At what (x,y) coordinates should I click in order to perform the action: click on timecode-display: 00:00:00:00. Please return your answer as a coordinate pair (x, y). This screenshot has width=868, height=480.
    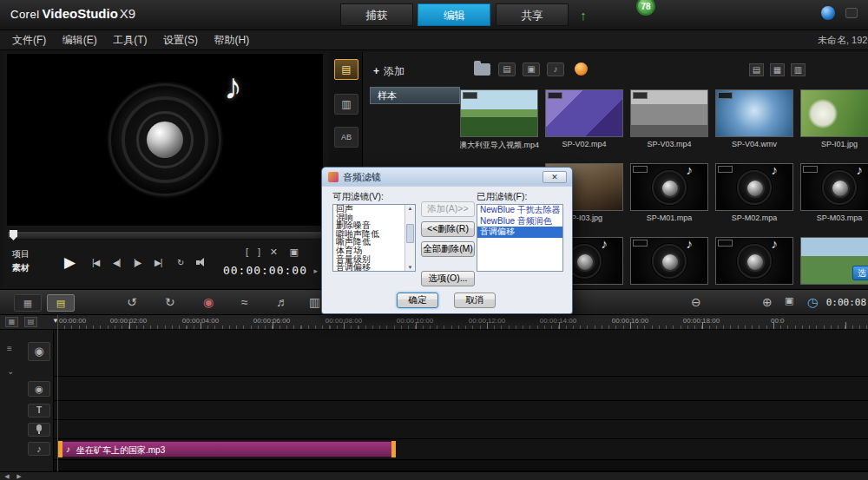
    Looking at the image, I should click on (266, 271).